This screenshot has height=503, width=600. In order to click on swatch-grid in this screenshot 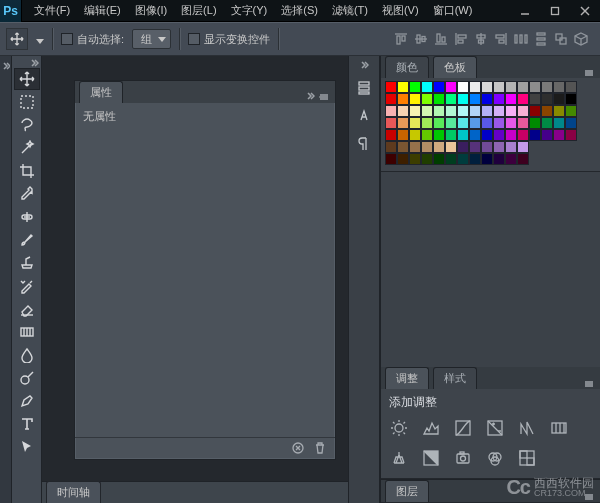, I will do `click(490, 123)`.